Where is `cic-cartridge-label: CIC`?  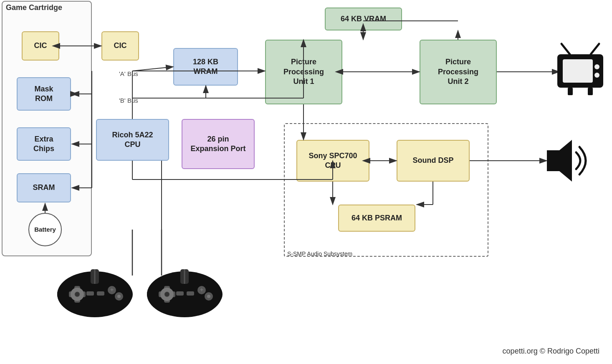
cic-cartridge-label: CIC is located at coordinates (41, 46).